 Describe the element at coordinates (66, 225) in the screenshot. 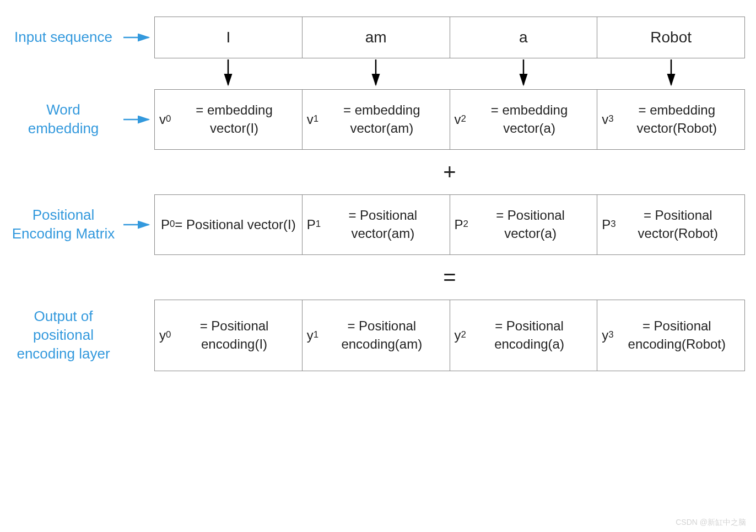

I see `positional-encoding-label: Positional Encoding Matrix` at that location.